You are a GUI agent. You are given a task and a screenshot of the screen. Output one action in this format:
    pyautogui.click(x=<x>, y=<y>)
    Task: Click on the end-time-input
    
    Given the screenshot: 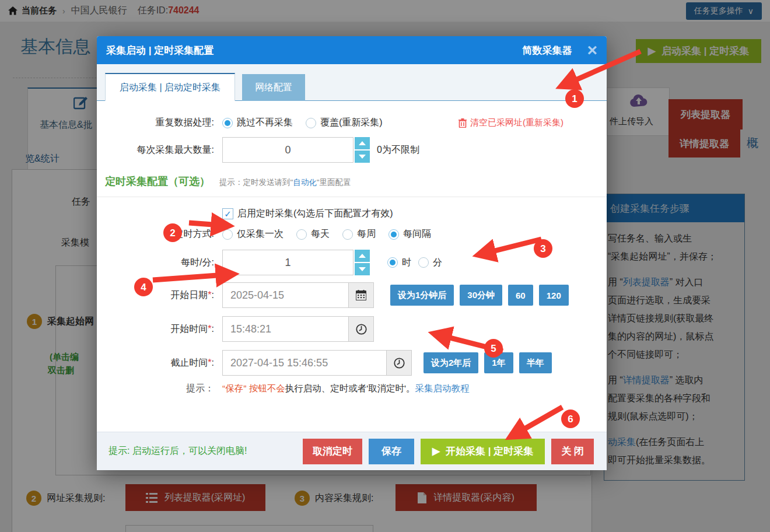 What is the action you would take?
    pyautogui.click(x=304, y=363)
    